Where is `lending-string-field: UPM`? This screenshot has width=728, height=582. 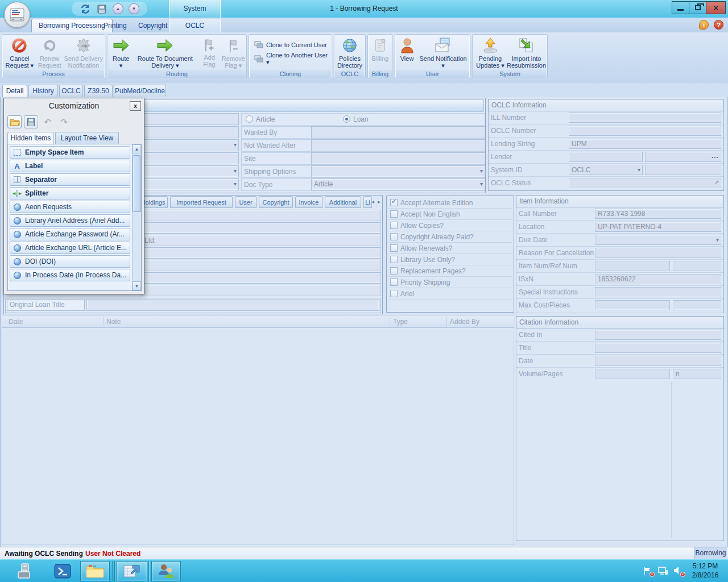
lending-string-field: UPM is located at coordinates (645, 144).